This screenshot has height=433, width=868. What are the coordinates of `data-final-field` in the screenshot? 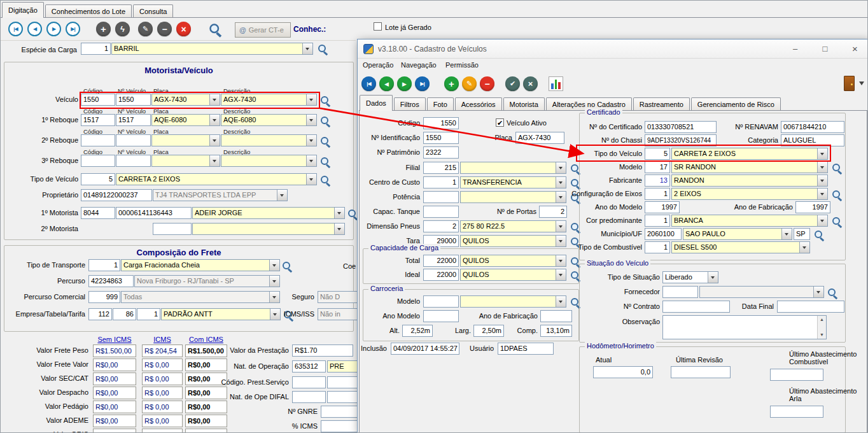 It's located at (811, 307).